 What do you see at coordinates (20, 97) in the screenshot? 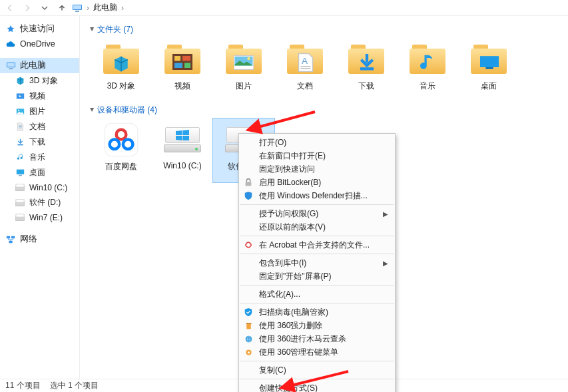
I see `video-icon` at bounding box center [20, 97].